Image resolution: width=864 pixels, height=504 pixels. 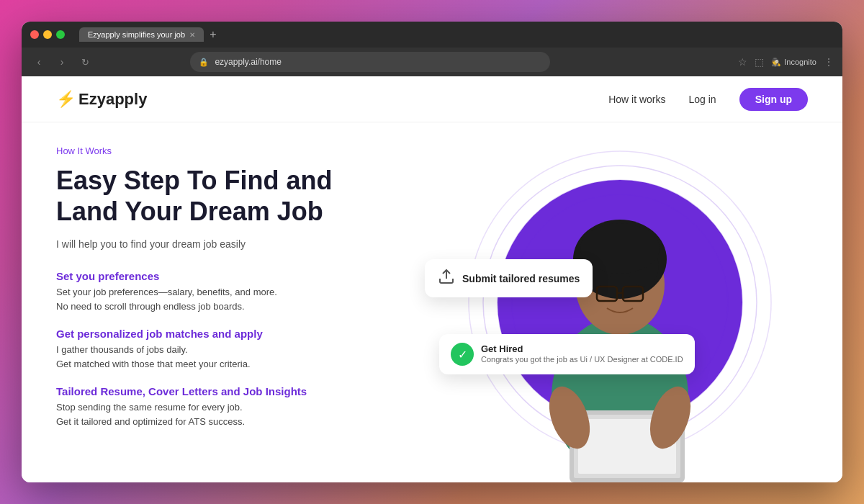 What do you see at coordinates (48, 35) in the screenshot?
I see `minimize-button` at bounding box center [48, 35].